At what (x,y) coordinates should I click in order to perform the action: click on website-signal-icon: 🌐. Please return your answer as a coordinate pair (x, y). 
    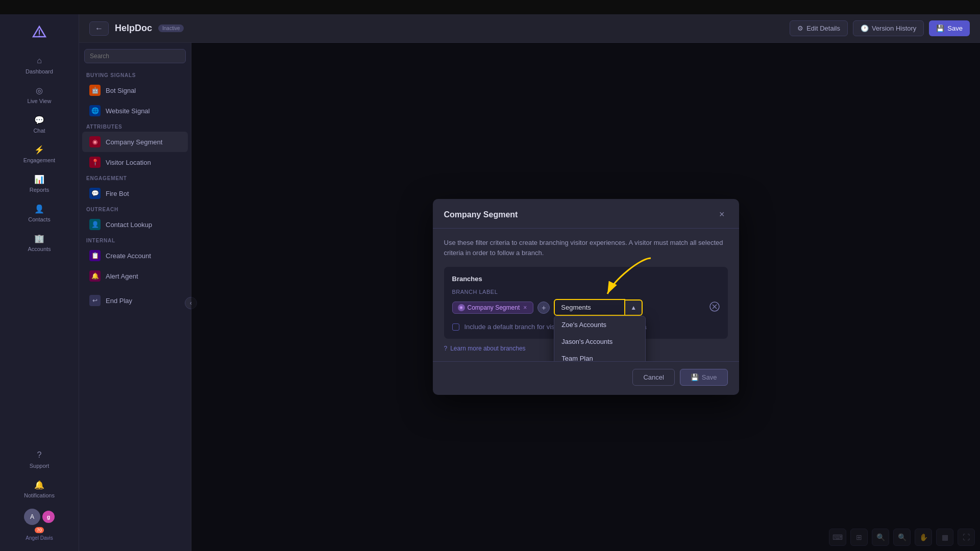
    Looking at the image, I should click on (95, 111).